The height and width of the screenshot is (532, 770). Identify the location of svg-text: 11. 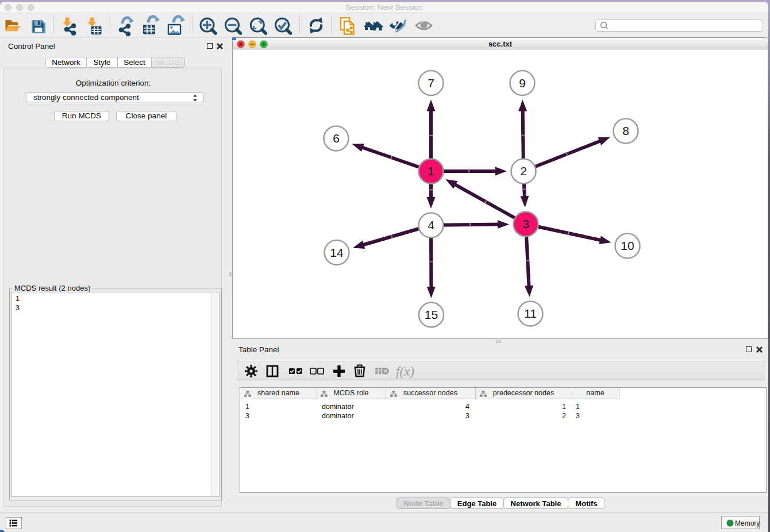
(530, 314).